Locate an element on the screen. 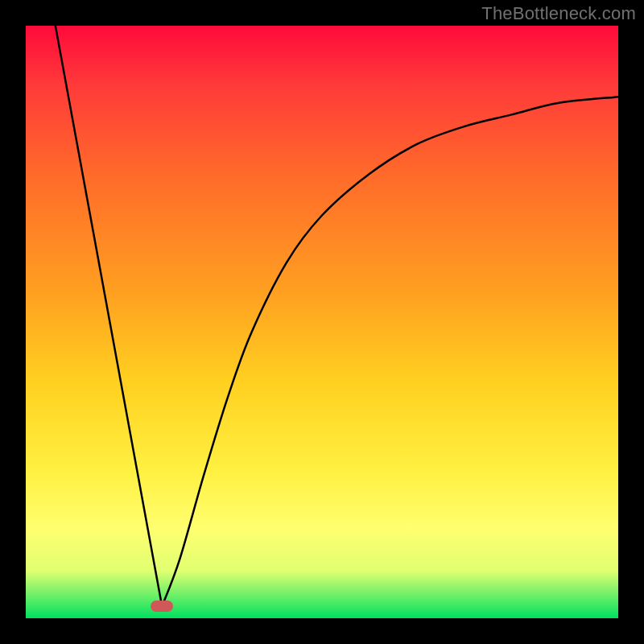 Image resolution: width=644 pixels, height=644 pixels. watermark-text: TheBottleneck.com is located at coordinates (559, 14).